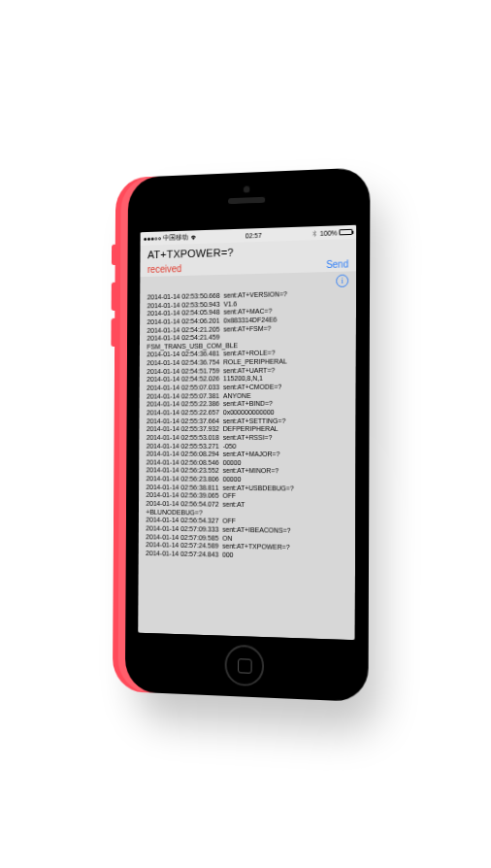 The width and height of the screenshot is (491, 868). I want to click on battery-icon, so click(345, 233).